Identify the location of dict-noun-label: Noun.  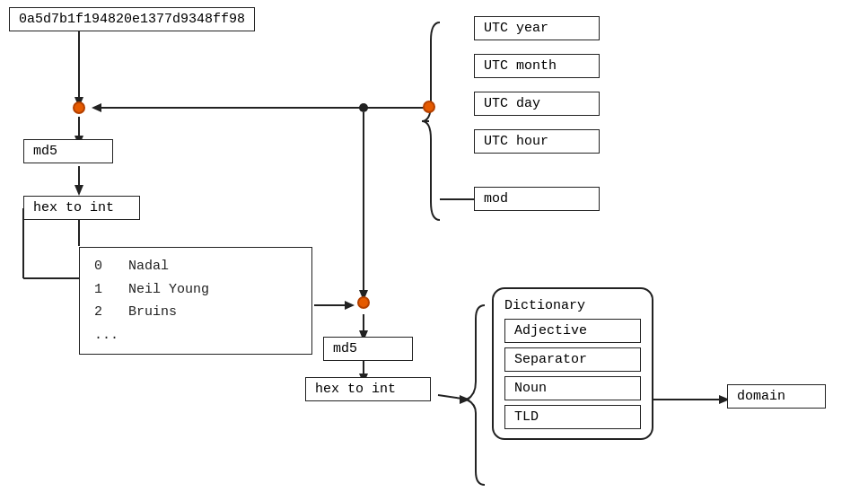
(530, 388).